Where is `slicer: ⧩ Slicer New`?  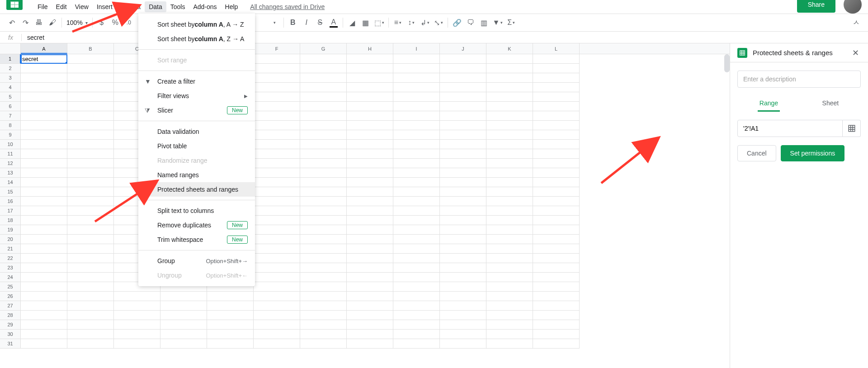 slicer: ⧩ Slicer New is located at coordinates (197, 110).